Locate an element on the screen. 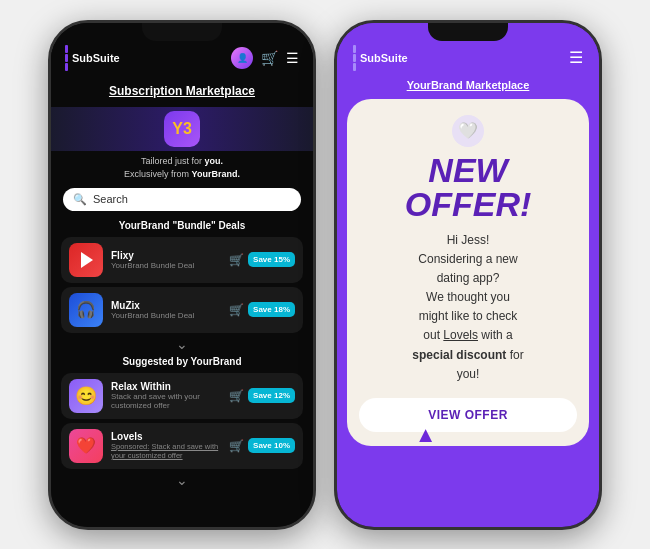  header-icons: 👤 🛒 ☰ is located at coordinates (265, 58).